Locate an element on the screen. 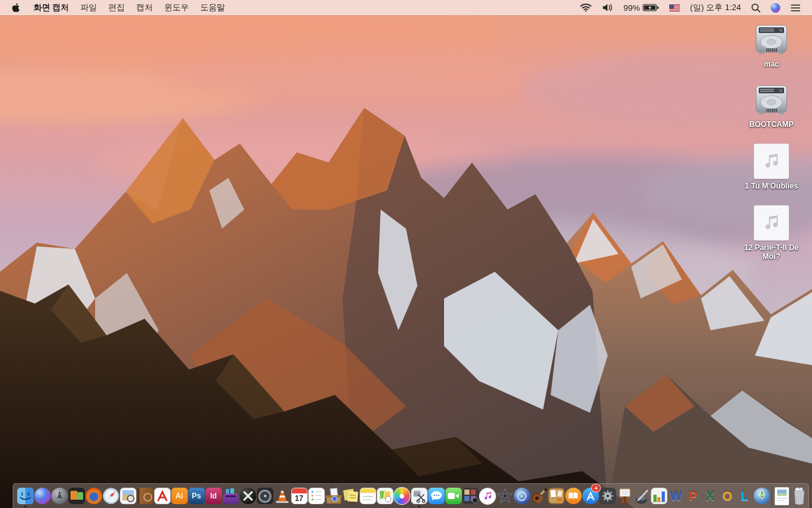 The height and width of the screenshot is (508, 812). reminder-row is located at coordinates (317, 495).